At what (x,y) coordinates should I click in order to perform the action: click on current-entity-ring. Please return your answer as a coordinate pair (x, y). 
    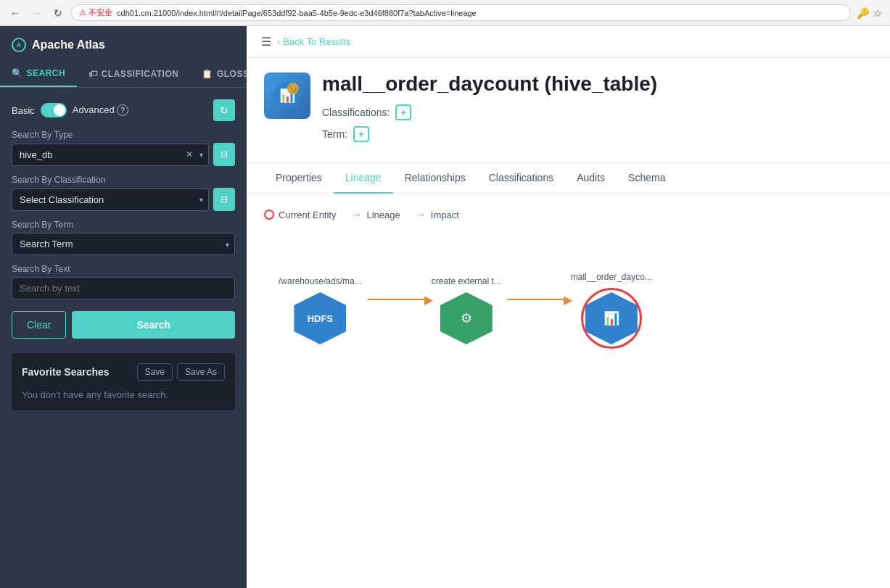
    Looking at the image, I should click on (611, 318).